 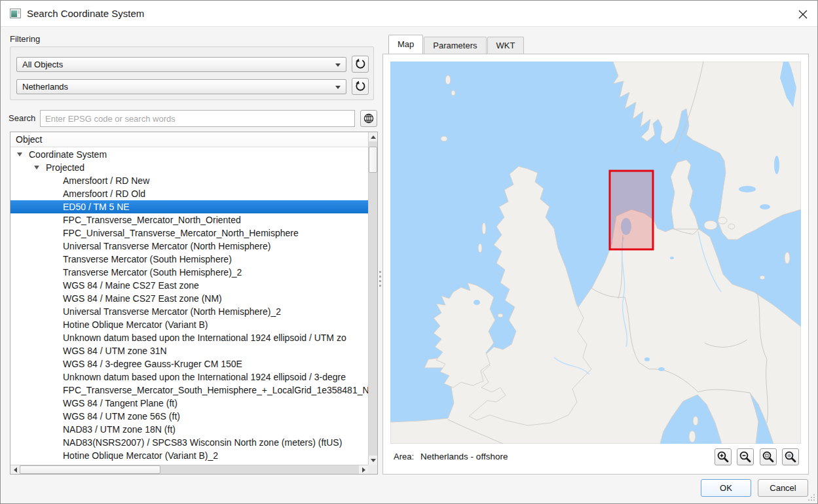 I want to click on zoom-selection-button, so click(x=790, y=457).